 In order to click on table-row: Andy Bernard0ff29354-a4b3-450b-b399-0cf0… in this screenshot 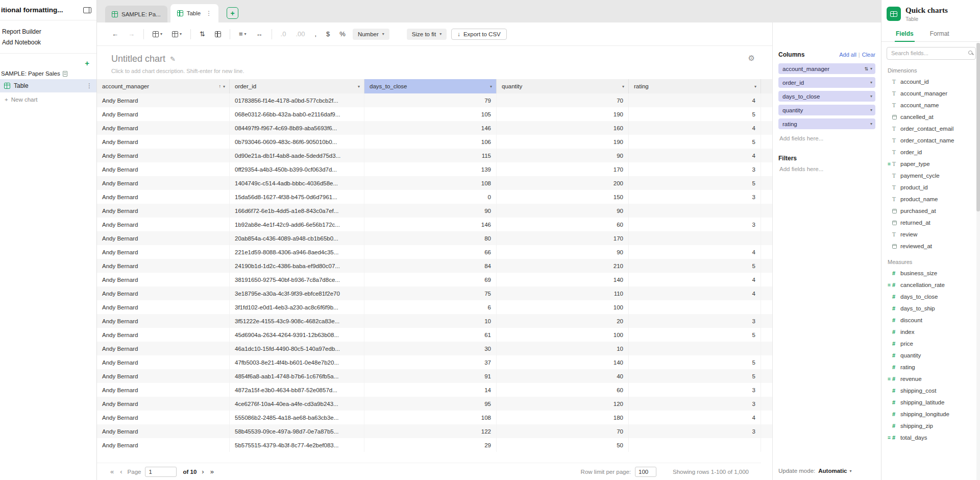, I will do `click(435, 170)`.